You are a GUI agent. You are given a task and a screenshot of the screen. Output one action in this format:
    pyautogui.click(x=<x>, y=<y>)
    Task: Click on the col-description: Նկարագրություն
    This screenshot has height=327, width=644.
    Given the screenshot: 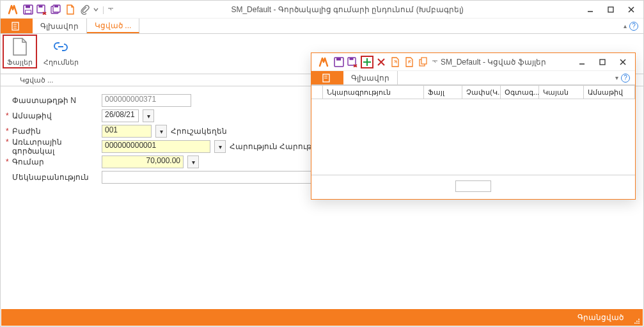 What is the action you would take?
    pyautogui.click(x=373, y=92)
    